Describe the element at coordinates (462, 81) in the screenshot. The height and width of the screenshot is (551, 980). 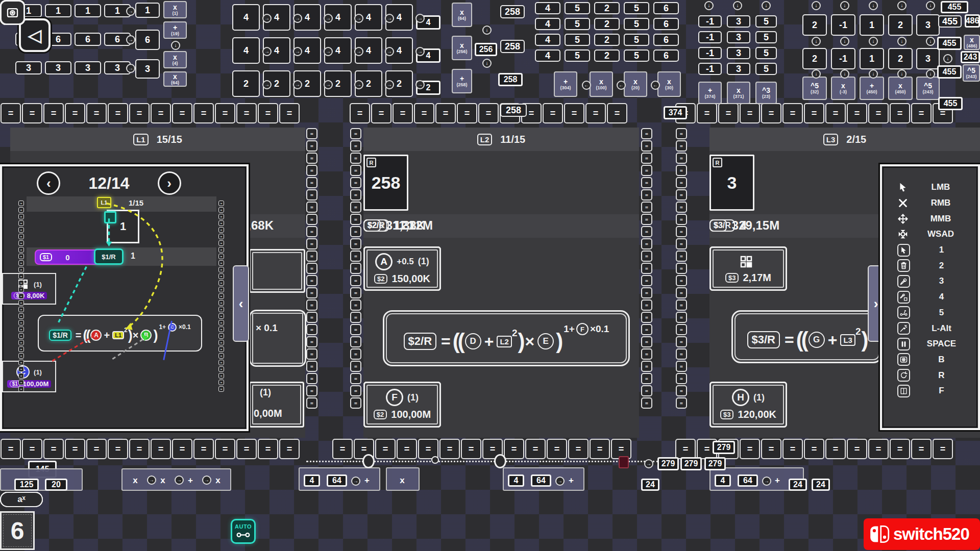
I see `operator-tile: +(258)` at that location.